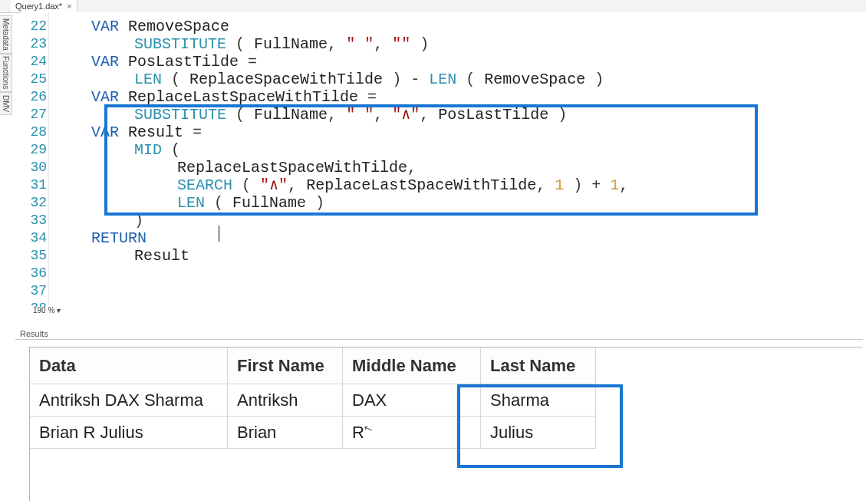 The height and width of the screenshot is (504, 866). Describe the element at coordinates (351, 115) in the screenshot. I see `code-line: SUBSTITUTE ( FullName, " ", "∧", PosLast…` at that location.